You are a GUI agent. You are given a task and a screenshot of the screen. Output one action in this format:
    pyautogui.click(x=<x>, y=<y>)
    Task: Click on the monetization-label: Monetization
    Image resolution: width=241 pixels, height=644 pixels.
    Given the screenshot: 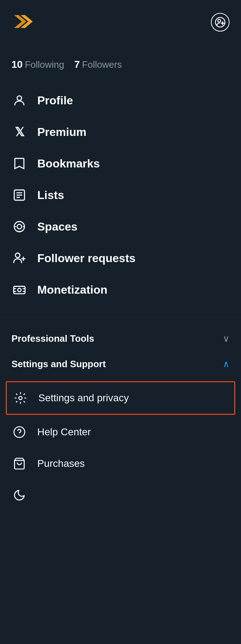 What is the action you would take?
    pyautogui.click(x=72, y=290)
    